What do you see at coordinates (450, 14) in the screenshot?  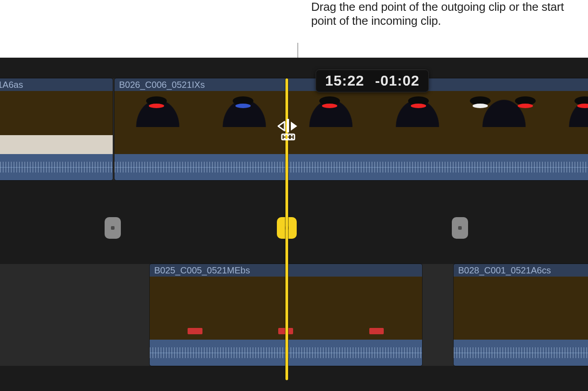 I see `callout-annotation: Drag the end point of the outgoing clip …` at bounding box center [450, 14].